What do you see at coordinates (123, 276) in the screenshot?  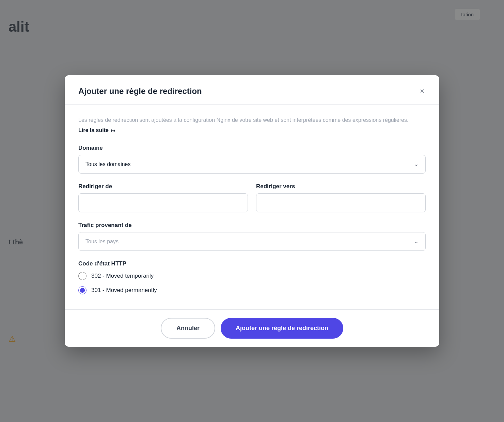 I see `radio-302-text: 302 - Moved temporarily` at bounding box center [123, 276].